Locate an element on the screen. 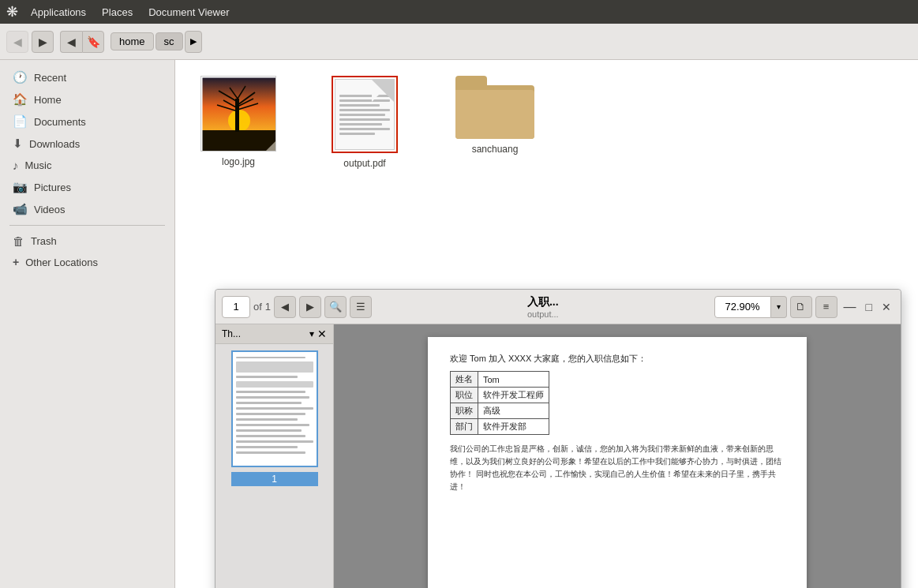 The width and height of the screenshot is (918, 588). breadcrumb-home: home is located at coordinates (133, 41).